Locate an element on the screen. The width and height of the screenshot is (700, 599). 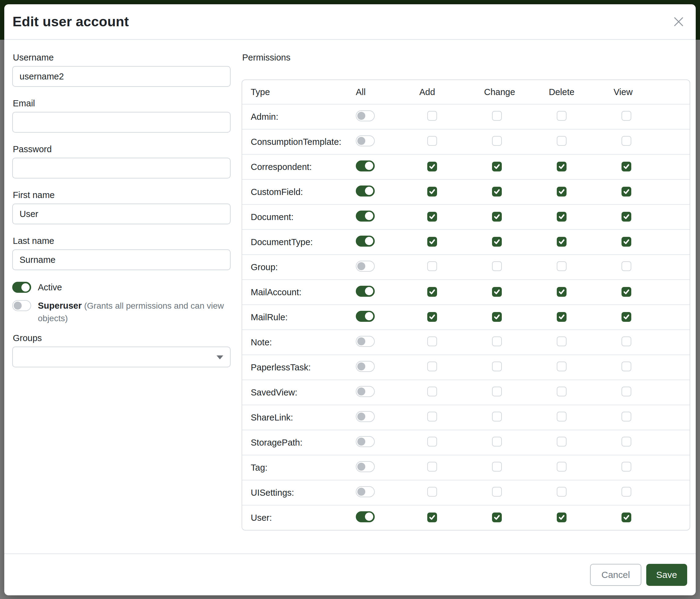
close-button is located at coordinates (678, 22).